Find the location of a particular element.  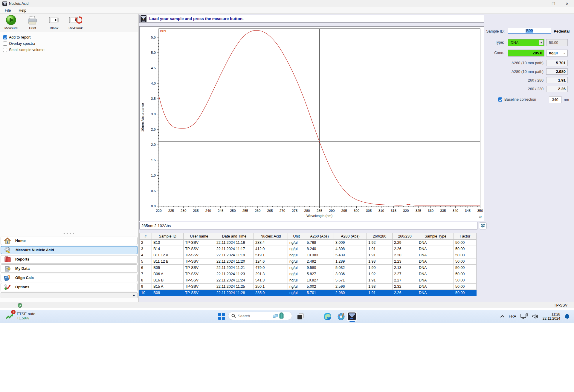

small-sample-volume-checkbox: Small sample volume is located at coordinates (24, 50).